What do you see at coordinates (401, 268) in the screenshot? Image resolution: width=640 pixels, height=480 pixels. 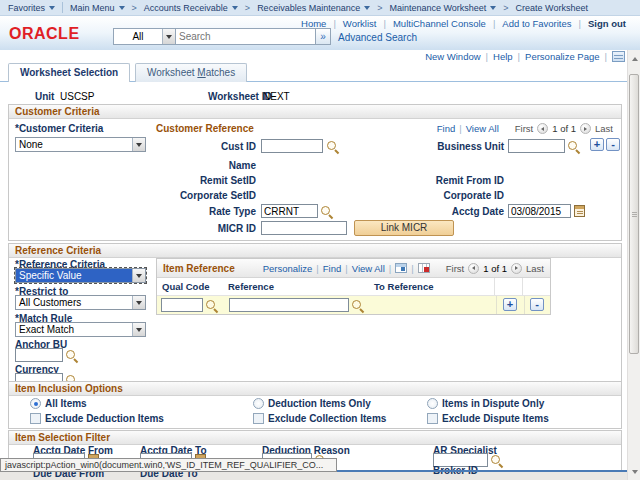 I see `download-to-excel-icon` at bounding box center [401, 268].